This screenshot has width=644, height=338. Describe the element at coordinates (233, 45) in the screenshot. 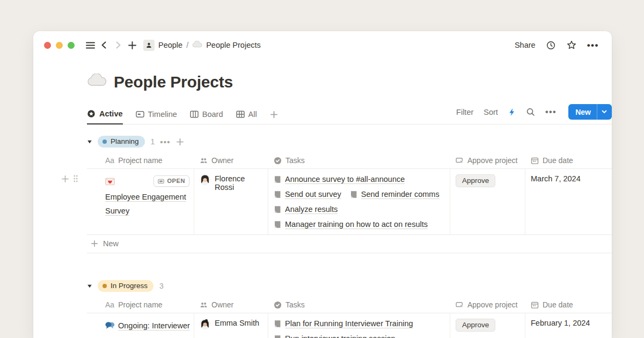

I see `breadcrumb-item-current: People Projects` at that location.